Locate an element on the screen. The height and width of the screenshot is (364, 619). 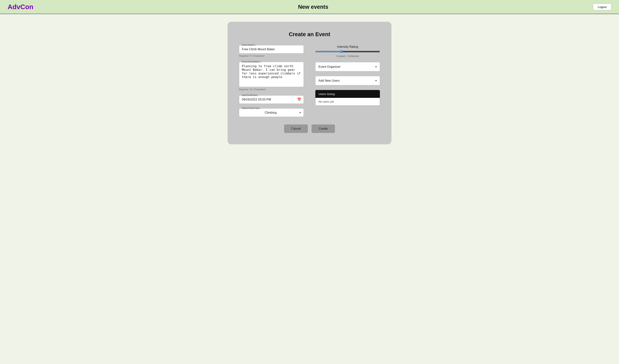
event-description-group: Event Description * Planning to free cli… is located at coordinates (271, 76).